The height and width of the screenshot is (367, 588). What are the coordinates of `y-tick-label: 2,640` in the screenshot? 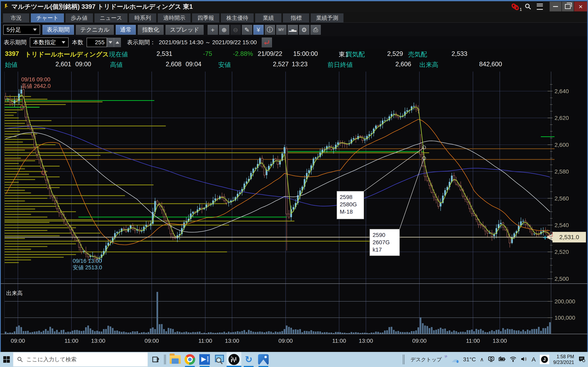 It's located at (562, 91).